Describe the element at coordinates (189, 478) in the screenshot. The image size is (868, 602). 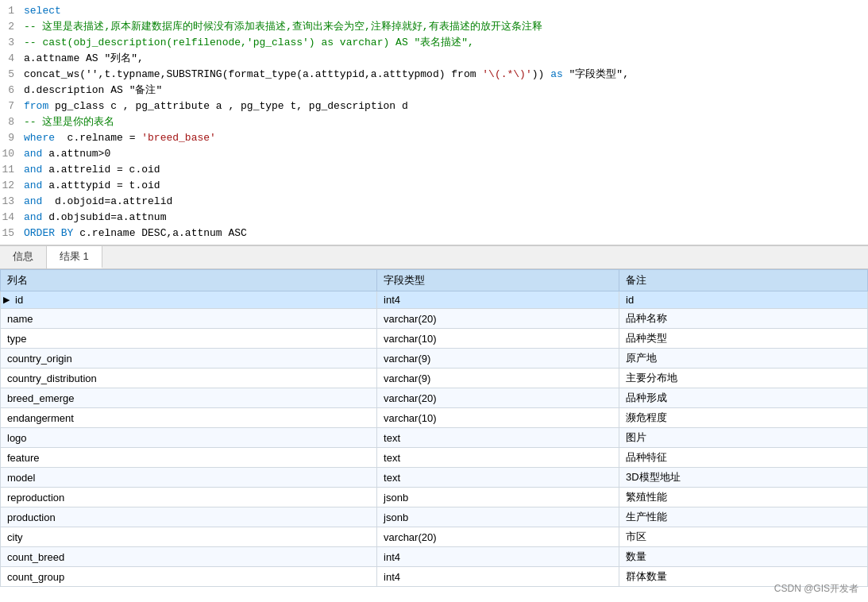
I see `cell-name: model` at that location.